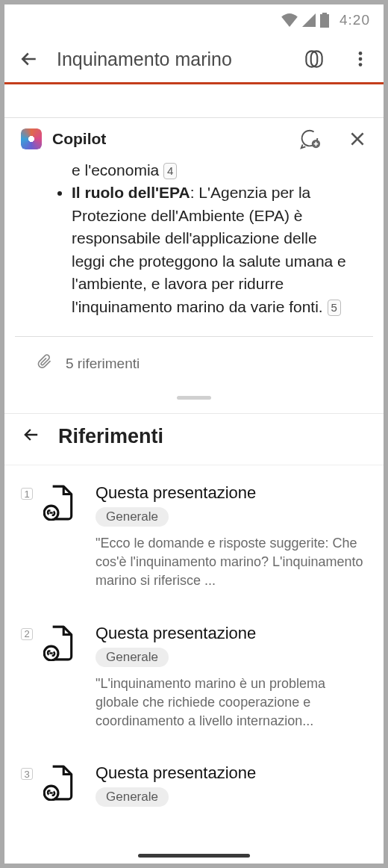  Describe the element at coordinates (31, 436) in the screenshot. I see `references-back-button` at that location.